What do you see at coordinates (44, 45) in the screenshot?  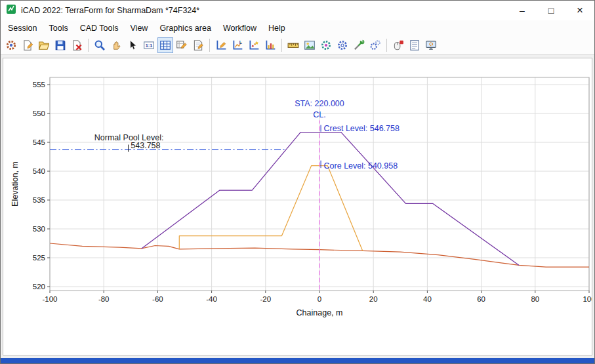 I see `open-drawing-button` at bounding box center [44, 45].